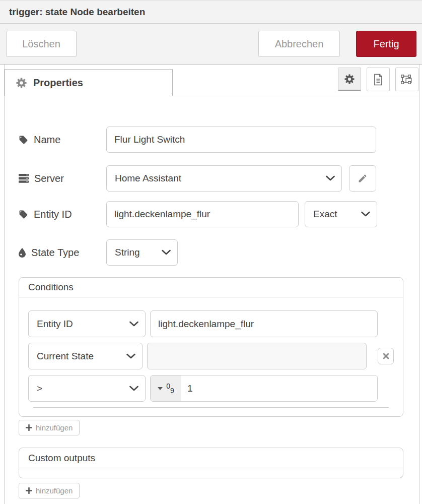 The height and width of the screenshot is (504, 422). Describe the element at coordinates (62, 253) in the screenshot. I see `state-type-label: State Type` at that location.